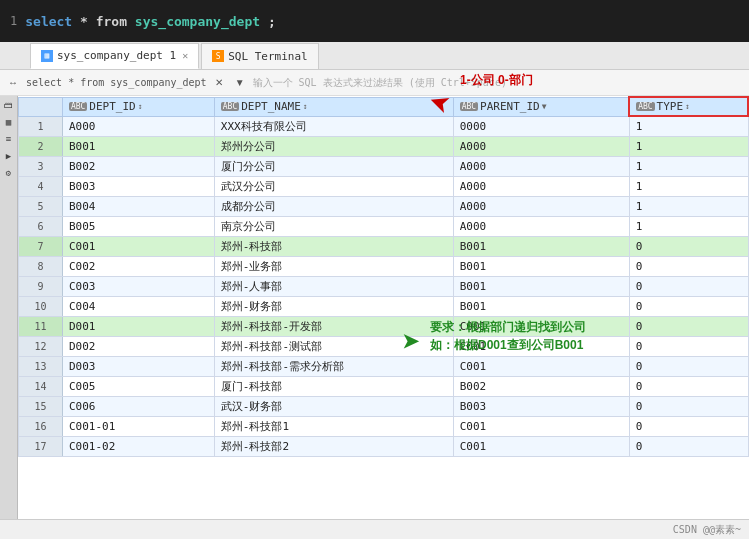  Describe the element at coordinates (9, 156) in the screenshot. I see `run-icon: ▶` at that location.